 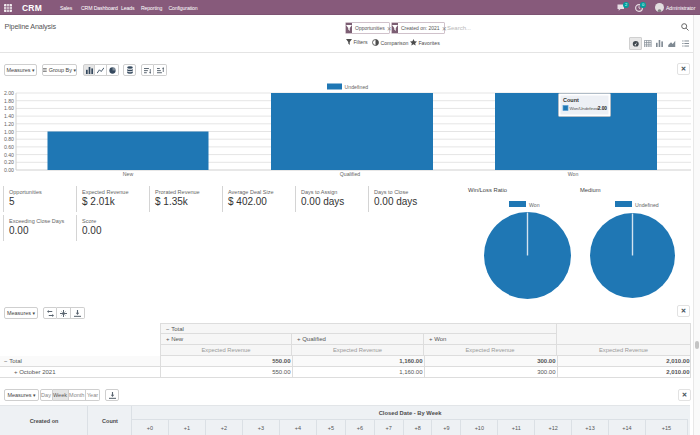 I want to click on svg-text: Medium, so click(x=590, y=190).